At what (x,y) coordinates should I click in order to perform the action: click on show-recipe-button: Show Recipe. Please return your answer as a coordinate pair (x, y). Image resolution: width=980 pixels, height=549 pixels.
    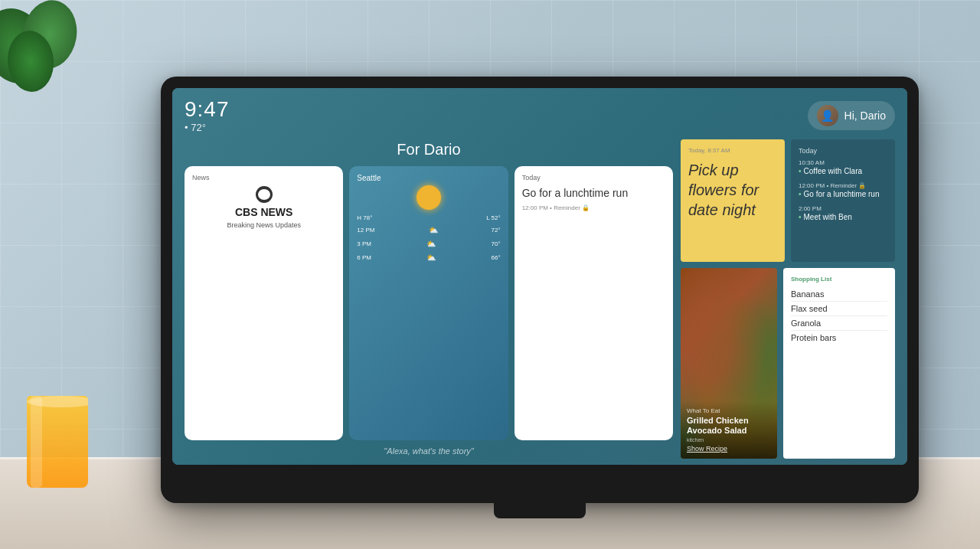
    Looking at the image, I should click on (729, 449).